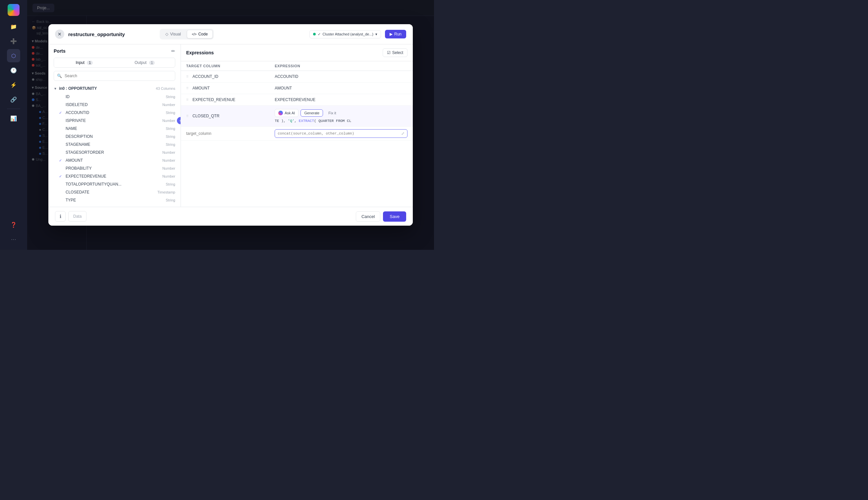  What do you see at coordinates (297, 77) in the screenshot?
I see `expr-row-account-id: ⠿ ACCOUNT_ID ACCOUNTID` at bounding box center [297, 77].